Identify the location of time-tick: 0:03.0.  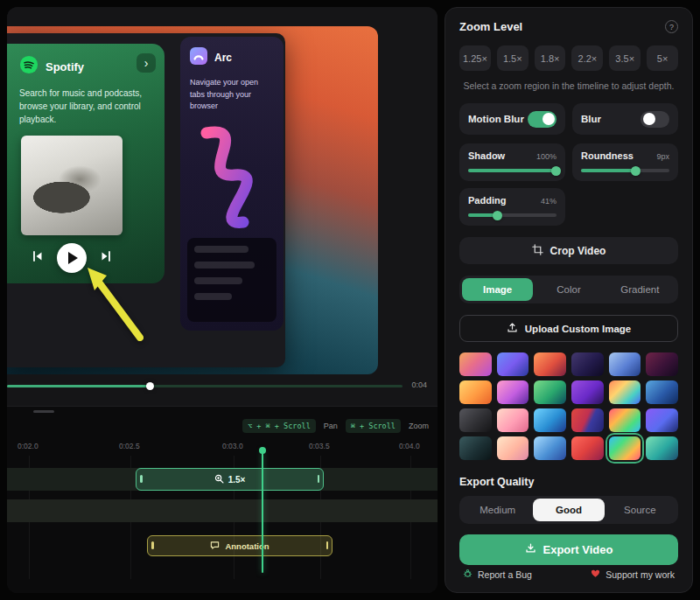
(233, 446).